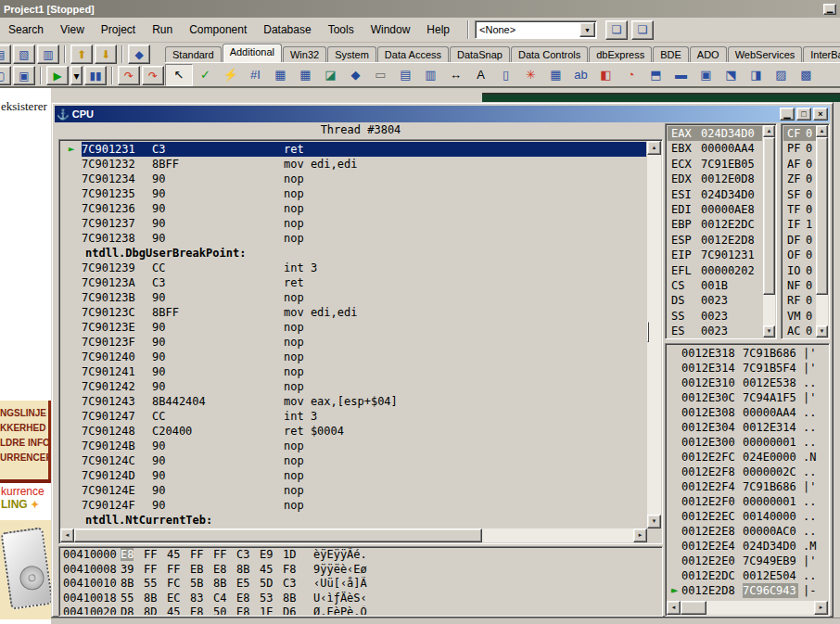 This screenshot has width=840, height=624. I want to click on disasm-row: 7C9012438B442404mov eax,[esp+$04], so click(354, 401).